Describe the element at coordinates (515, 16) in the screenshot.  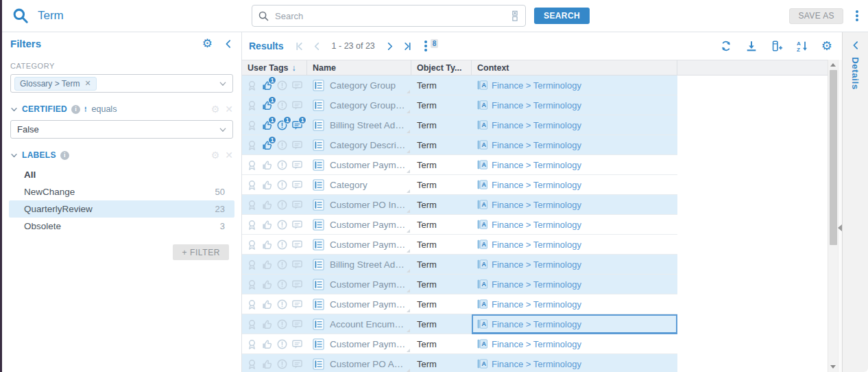
I see `search-options-icon` at that location.